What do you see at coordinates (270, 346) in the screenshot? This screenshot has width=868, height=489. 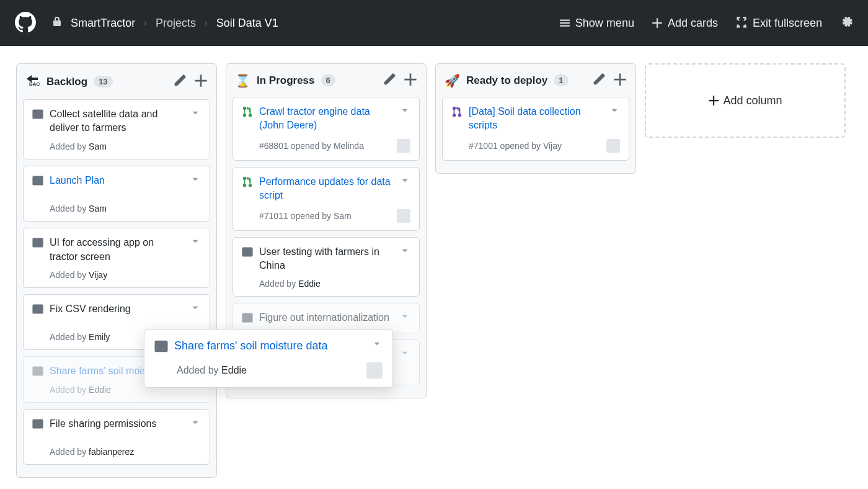 I see `card-title: Share farms' soil moisture data` at bounding box center [270, 346].